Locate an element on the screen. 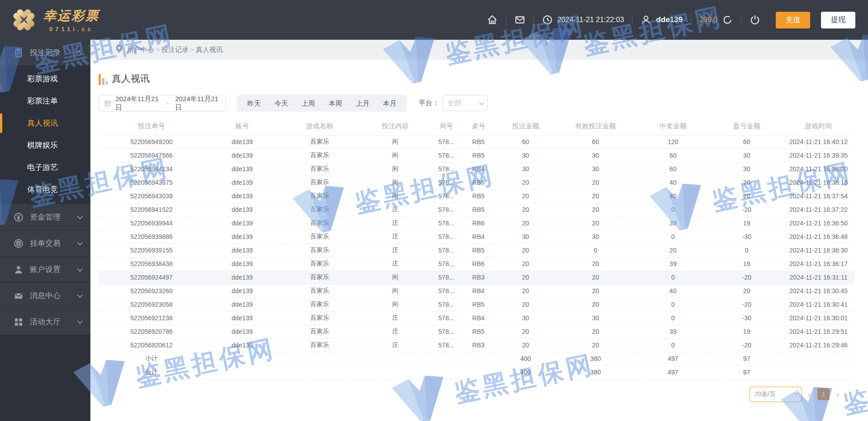  table-row: 522056923260dde139百家乐闲578...RB4202040202… is located at coordinates (476, 291).